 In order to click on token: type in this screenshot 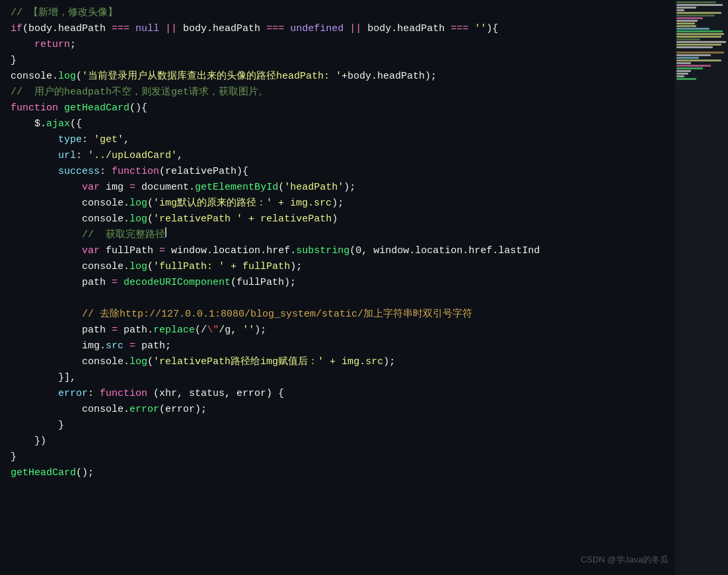, I will do `click(70, 140)`.